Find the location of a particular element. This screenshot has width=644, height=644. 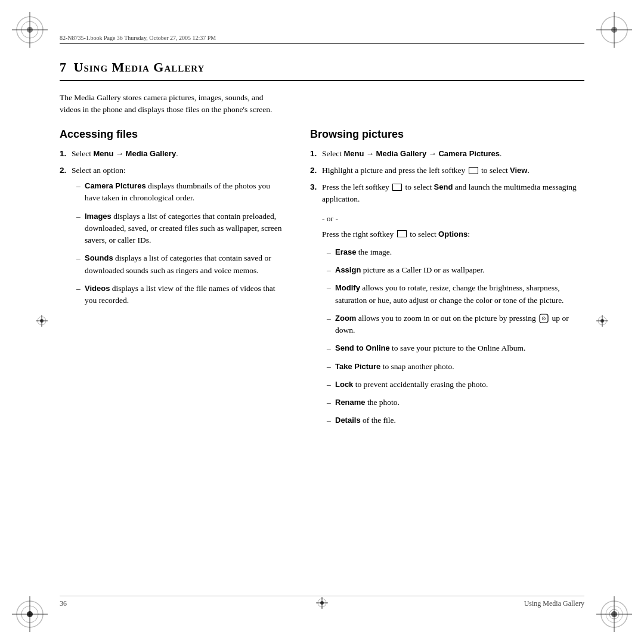

step-2-num: 2. is located at coordinates (63, 171).